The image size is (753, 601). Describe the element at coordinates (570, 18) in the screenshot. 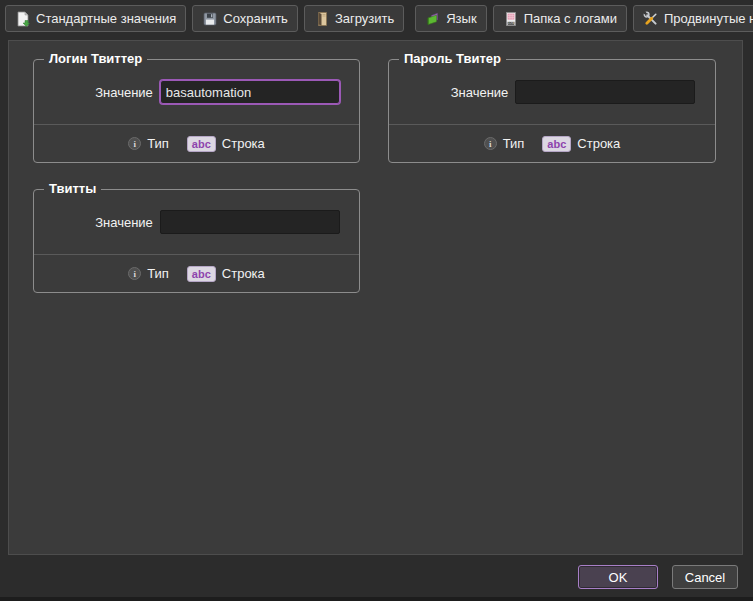

I see `logs-folder-label: Папка с логами` at that location.